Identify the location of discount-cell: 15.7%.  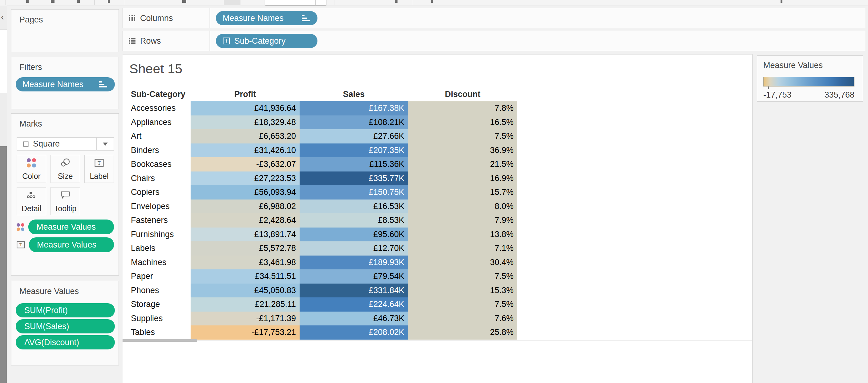
(463, 192).